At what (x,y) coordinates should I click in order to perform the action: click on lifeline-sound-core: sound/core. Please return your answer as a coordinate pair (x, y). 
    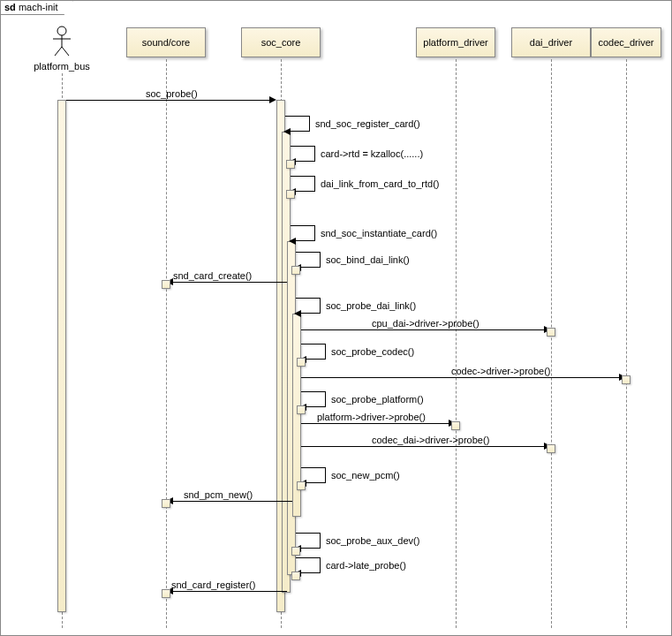
    Looking at the image, I should click on (166, 42).